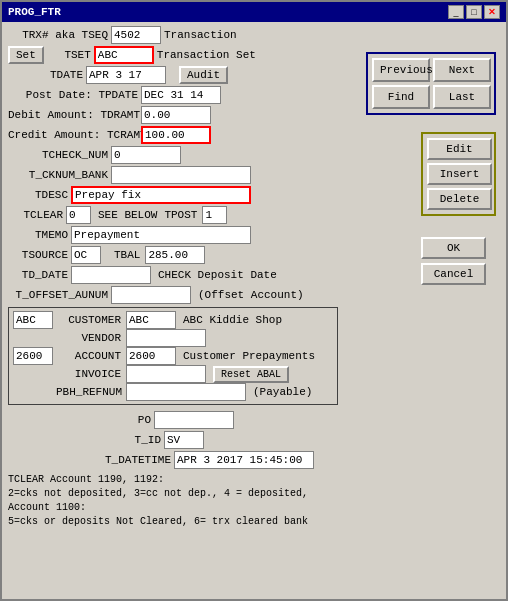  What do you see at coordinates (88, 320) in the screenshot?
I see `customer-label: CUSTOMER` at bounding box center [88, 320].